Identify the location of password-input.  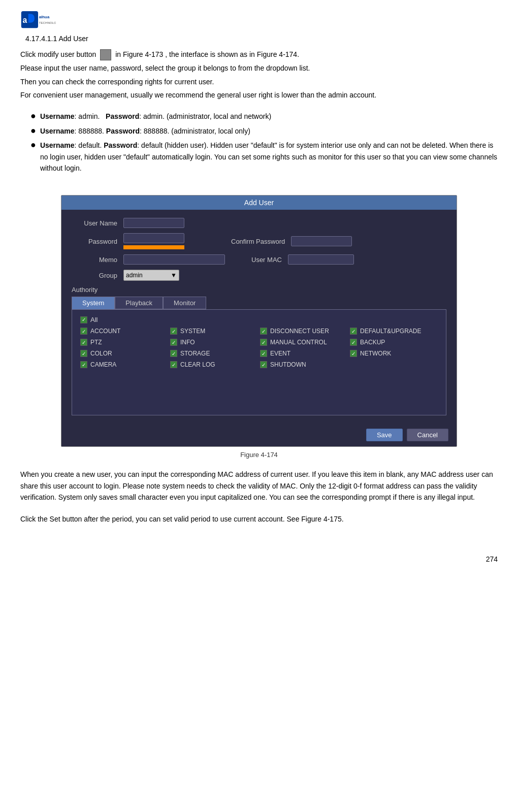
(154, 238).